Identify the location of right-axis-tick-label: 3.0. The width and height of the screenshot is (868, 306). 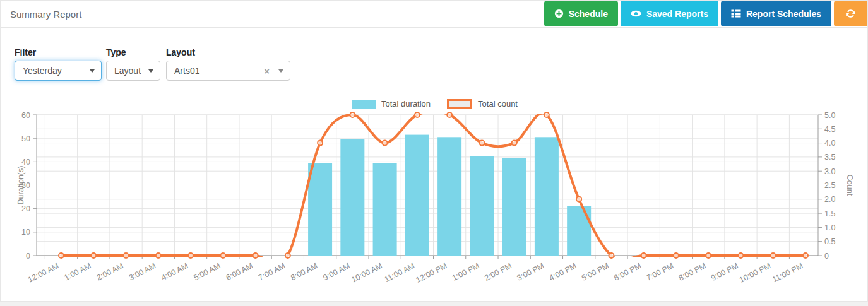
(829, 172).